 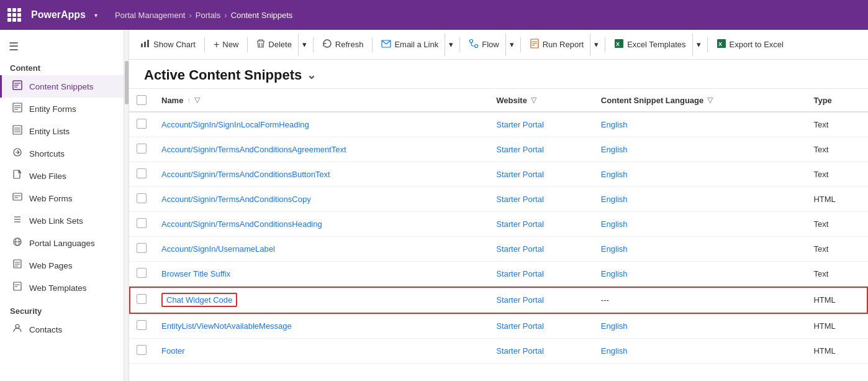 What do you see at coordinates (197, 100) in the screenshot?
I see `filter-name-icon: ▽` at bounding box center [197, 100].